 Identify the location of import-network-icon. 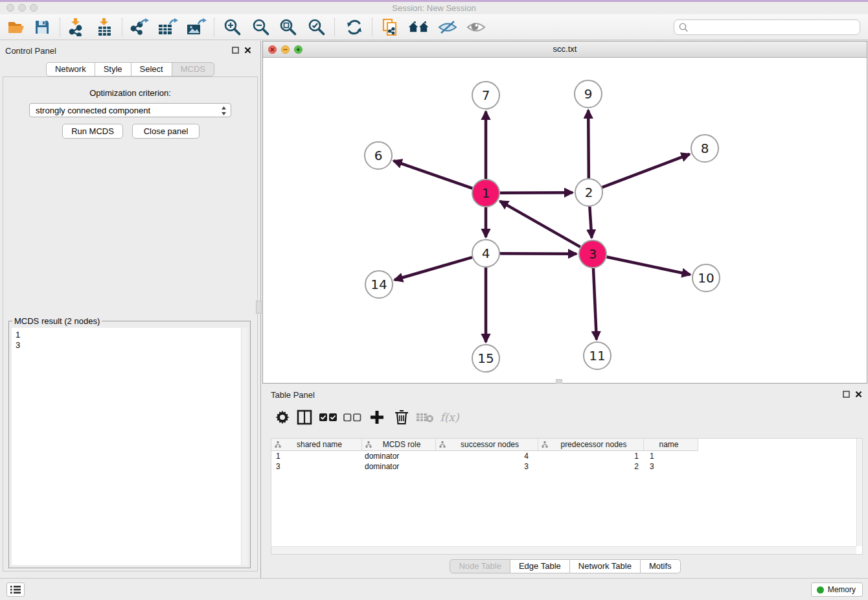
(76, 27).